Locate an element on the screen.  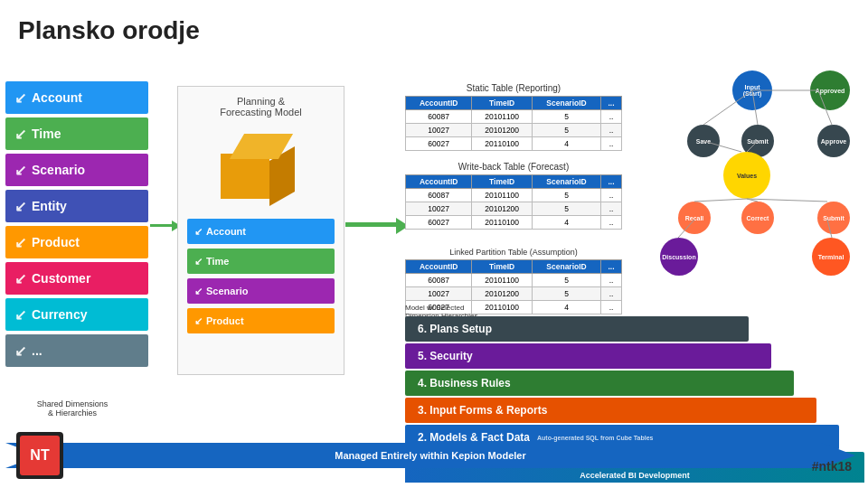
sidebar-item-more: ↙ ... is located at coordinates (77, 351).